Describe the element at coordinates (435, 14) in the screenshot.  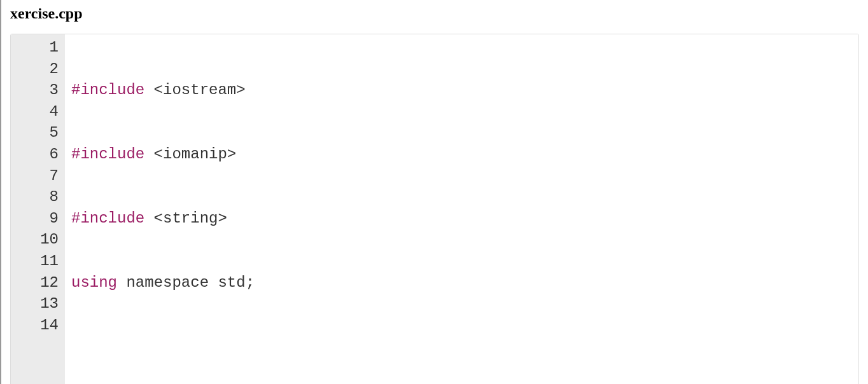
I see `filename-label: xercise.cpp` at that location.